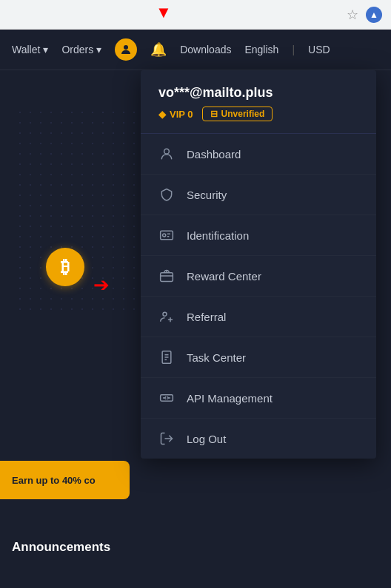 The width and height of the screenshot is (391, 588). I want to click on referral-icon, so click(167, 317).